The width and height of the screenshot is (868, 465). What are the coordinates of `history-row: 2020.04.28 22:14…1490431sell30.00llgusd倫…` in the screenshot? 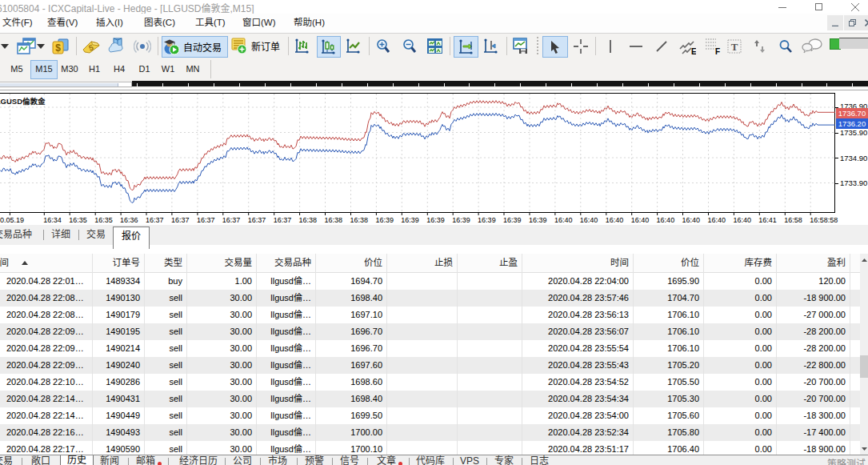 It's located at (430, 399).